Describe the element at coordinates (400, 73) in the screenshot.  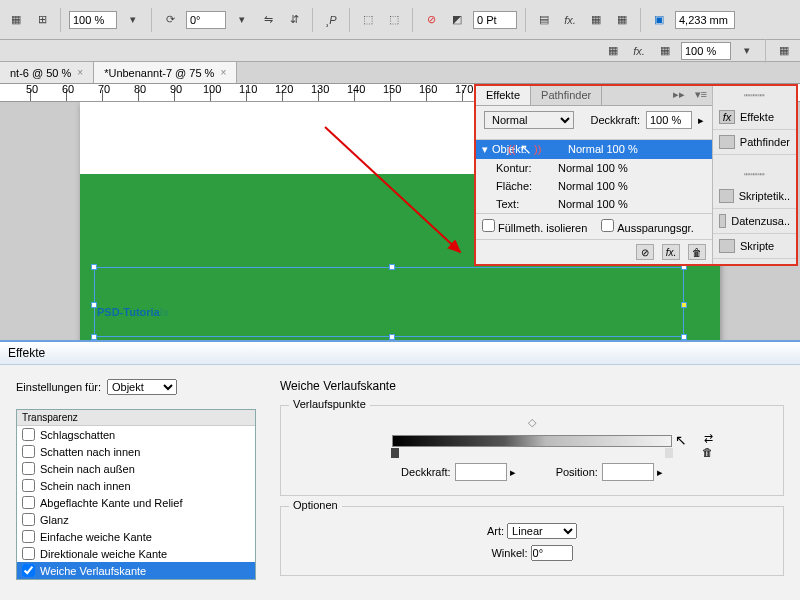
I see `document-tabs: nt-6 @ 50 % × *Unbenannt-7 @ 75 % ×` at that location.